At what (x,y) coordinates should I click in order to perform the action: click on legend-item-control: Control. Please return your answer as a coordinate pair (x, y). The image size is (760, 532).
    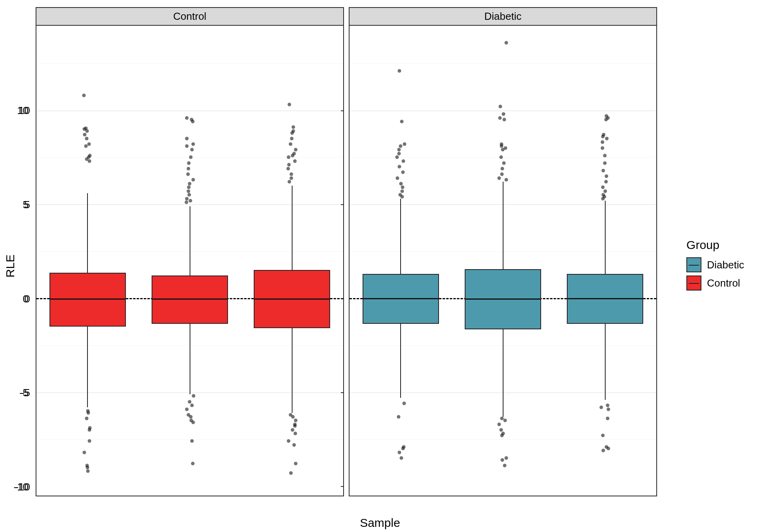
    Looking at the image, I should click on (715, 283).